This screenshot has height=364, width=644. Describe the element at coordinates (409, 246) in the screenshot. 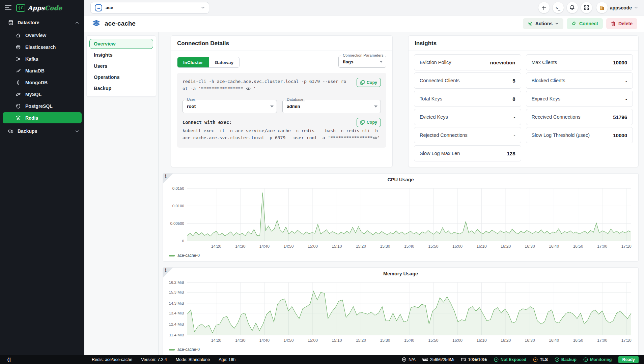

I see `svg-text: 15:40` at that location.